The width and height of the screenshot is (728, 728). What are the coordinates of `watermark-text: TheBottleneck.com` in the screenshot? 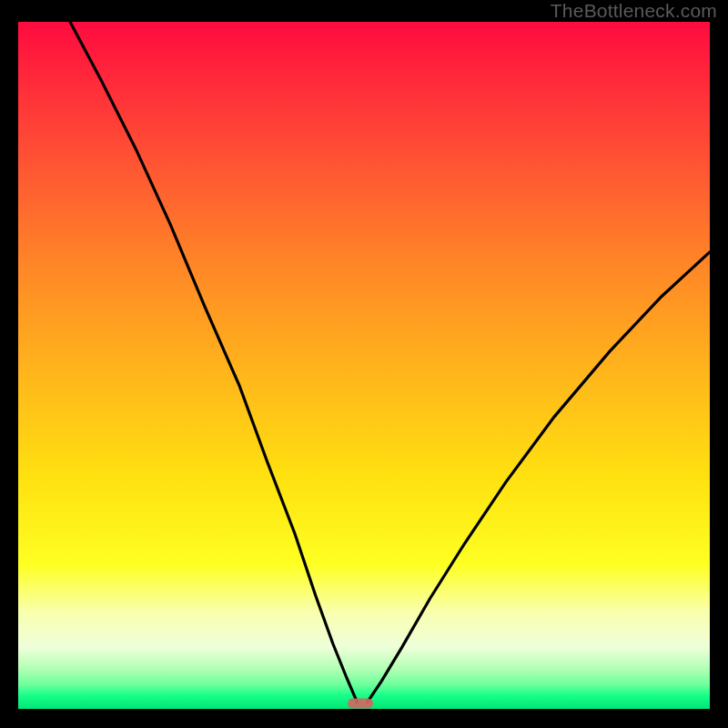 It's located at (633, 11).